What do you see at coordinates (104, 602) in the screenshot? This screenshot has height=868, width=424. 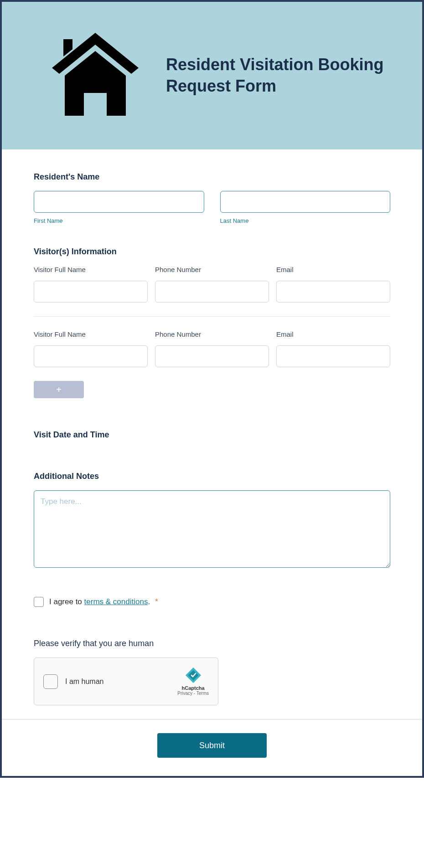 I see `terms-text: I agree to terms & conditions. *` at bounding box center [104, 602].